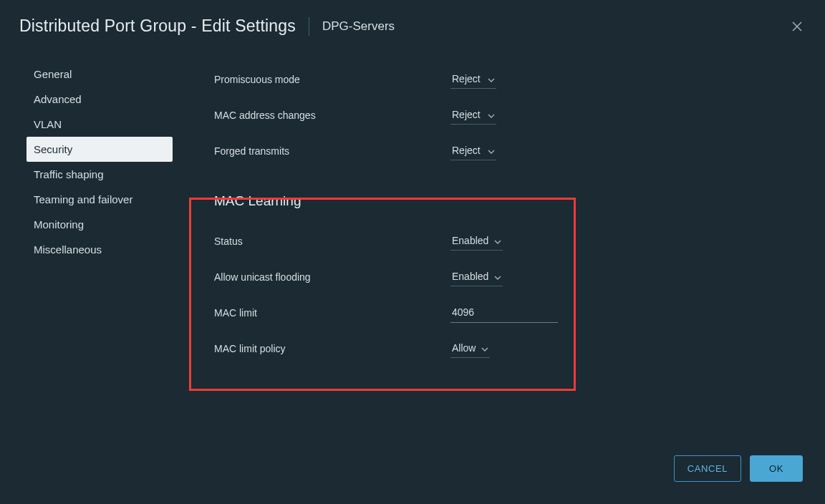  Describe the element at coordinates (332, 313) in the screenshot. I see `label-mac-limit: MAC limit` at that location.